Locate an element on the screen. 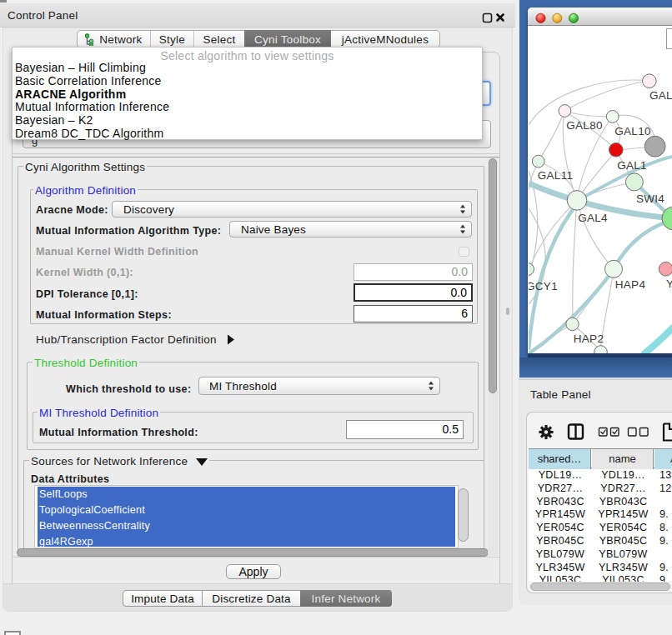 This screenshot has width=672, height=635. svg-text: GAL10 is located at coordinates (633, 132).